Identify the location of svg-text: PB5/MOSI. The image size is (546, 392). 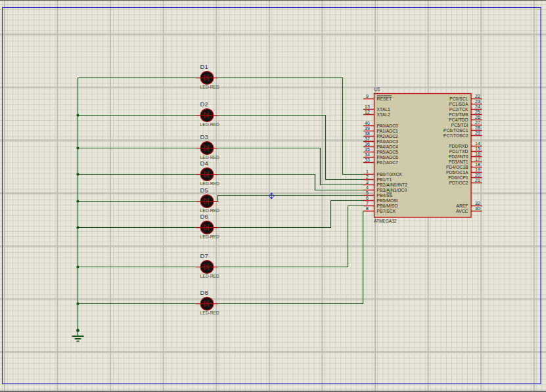
(388, 201).